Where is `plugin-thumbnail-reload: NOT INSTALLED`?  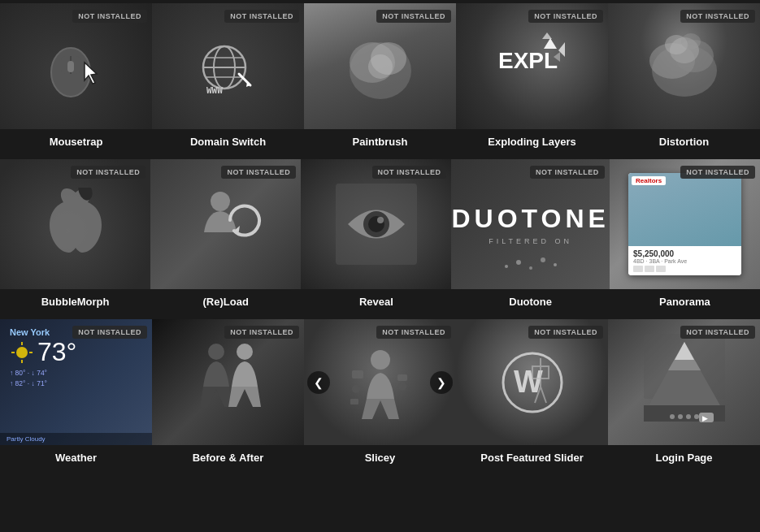 plugin-thumbnail-reload: NOT INSTALLED is located at coordinates (226, 224).